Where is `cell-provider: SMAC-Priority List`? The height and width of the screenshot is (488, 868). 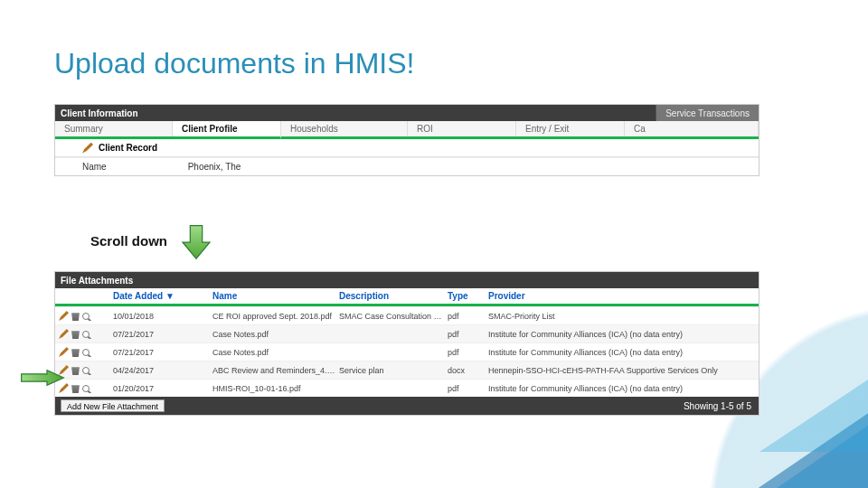
cell-provider: SMAC-Priority List is located at coordinates (622, 316).